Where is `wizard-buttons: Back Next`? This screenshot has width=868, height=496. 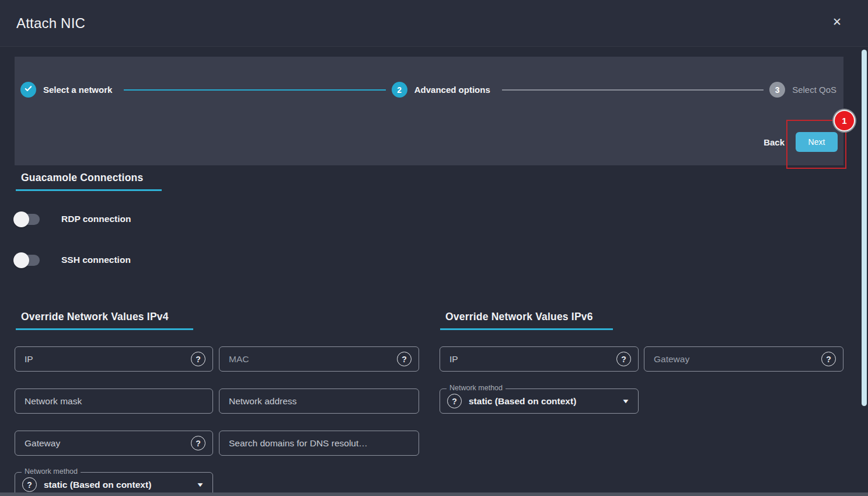
wizard-buttons: Back Next is located at coordinates (801, 142).